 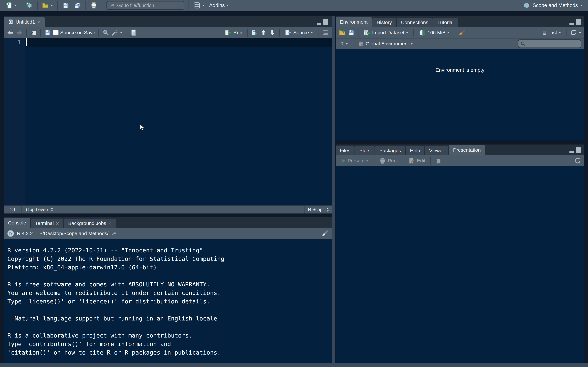 What do you see at coordinates (294, 6) in the screenshot?
I see `main-toolbar: Addins Scope and Methods` at bounding box center [294, 6].